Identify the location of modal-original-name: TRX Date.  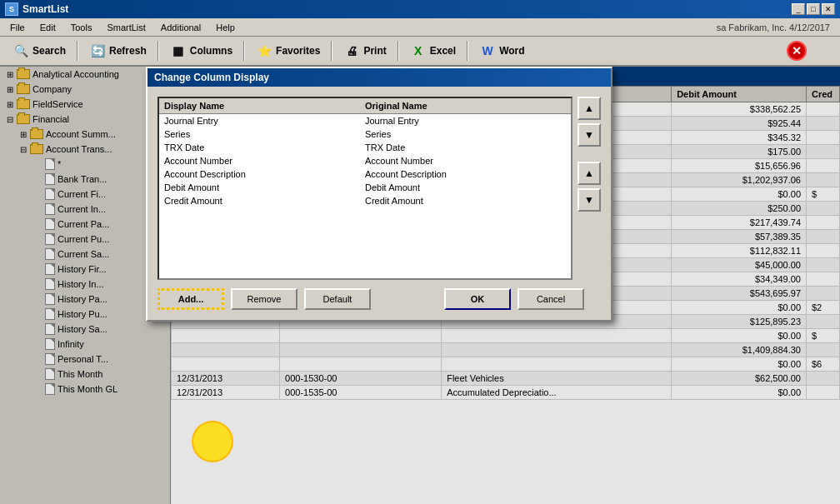
(465, 147).